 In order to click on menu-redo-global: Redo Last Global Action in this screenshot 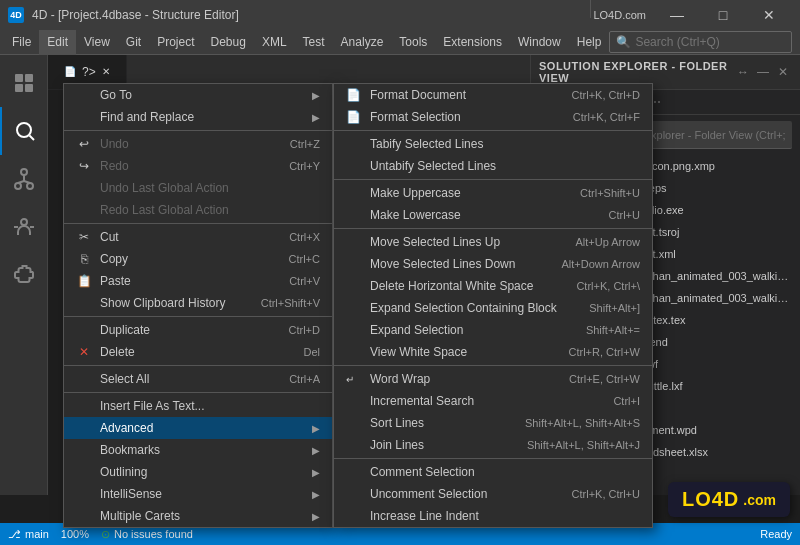, I will do `click(198, 210)`.